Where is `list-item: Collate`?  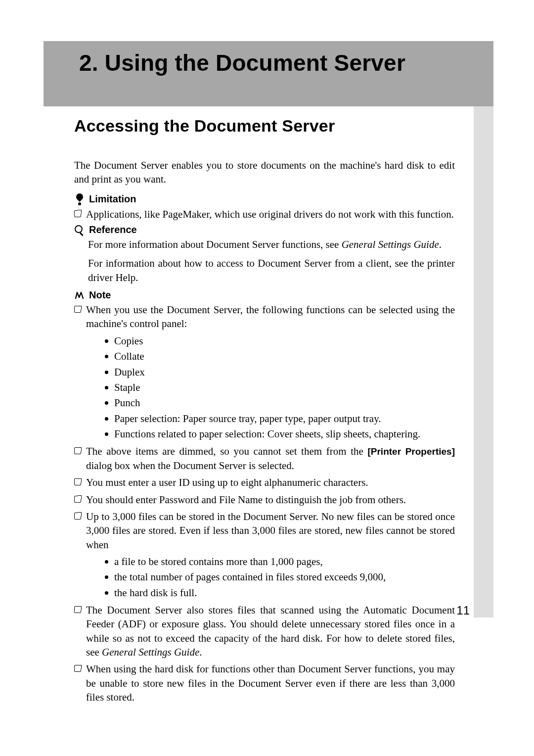
list-item: Collate is located at coordinates (280, 356).